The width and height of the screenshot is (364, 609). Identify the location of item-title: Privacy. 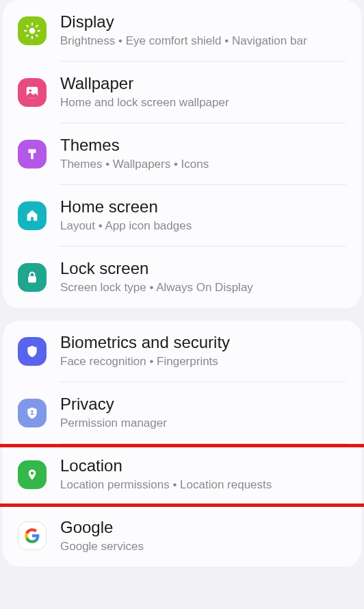
(203, 404).